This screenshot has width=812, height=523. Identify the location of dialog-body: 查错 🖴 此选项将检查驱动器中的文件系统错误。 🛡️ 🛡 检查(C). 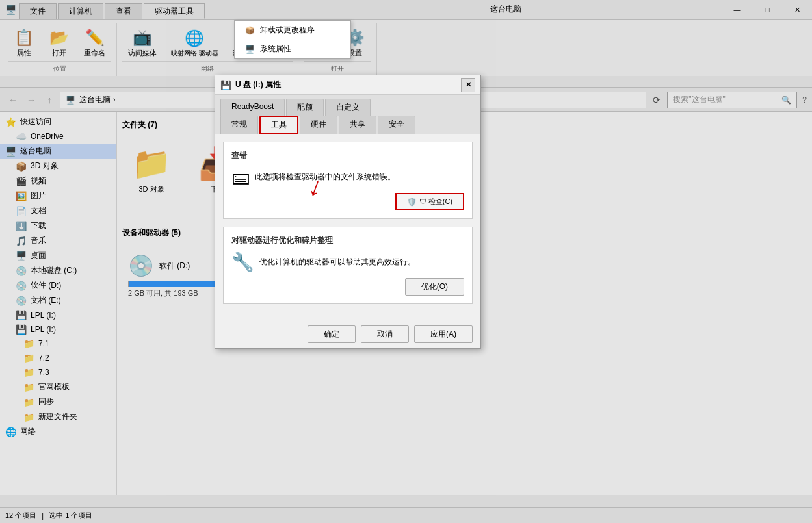
(348, 227).